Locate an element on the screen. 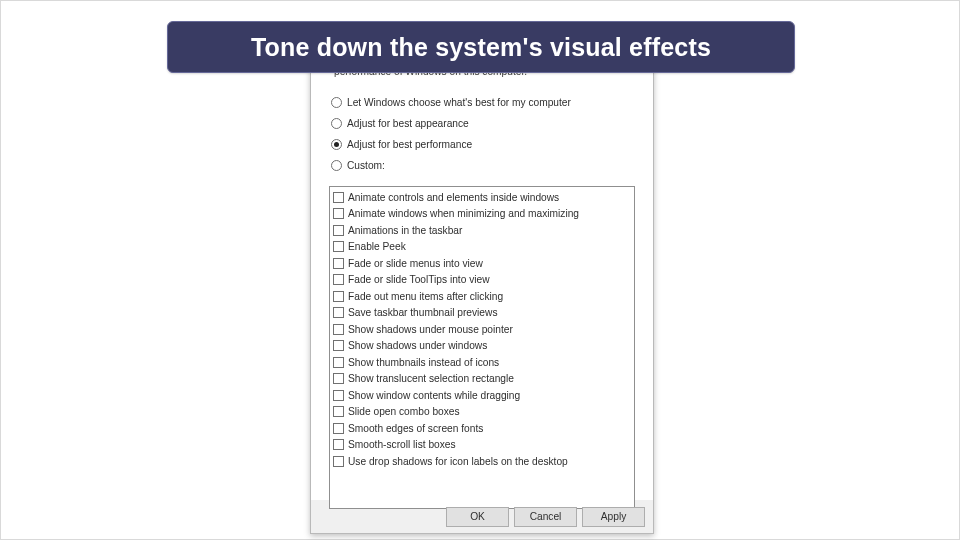 This screenshot has width=960, height=540. checkbox-label: Use drop shadows for icon labels on the … is located at coordinates (458, 462).